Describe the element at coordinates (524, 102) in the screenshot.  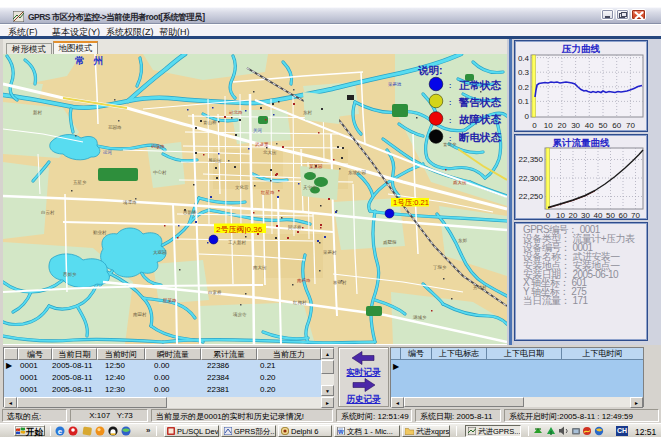
I see `svg-text: 0.1` at that location.